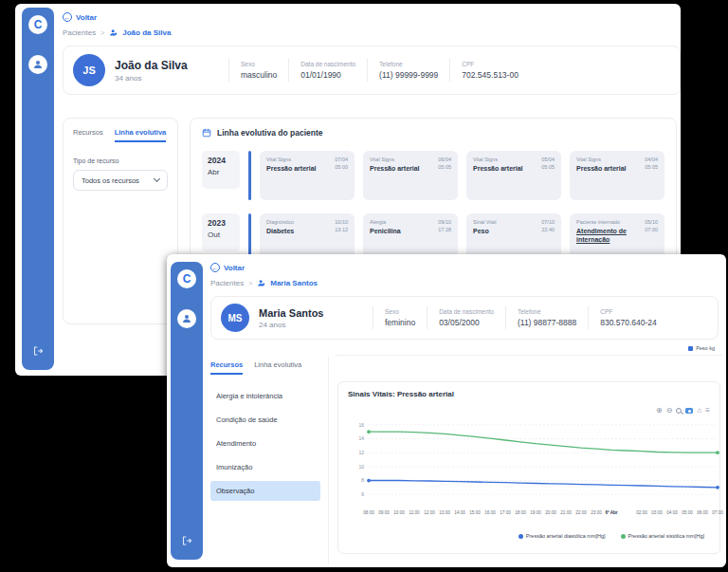  Describe the element at coordinates (548, 159) in the screenshot. I see `event-date: 05/04` at that location.